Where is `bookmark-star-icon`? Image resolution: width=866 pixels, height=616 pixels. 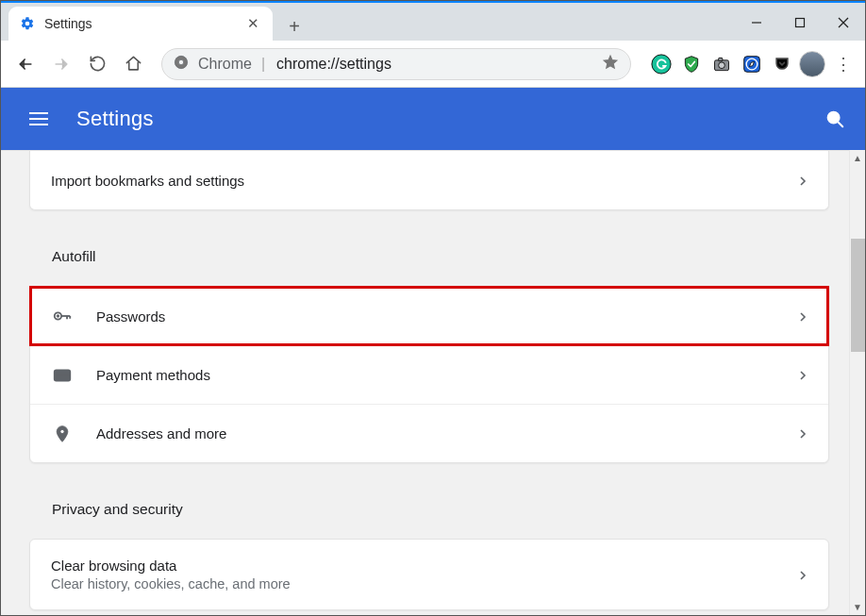
bookmark-star-icon is located at coordinates (610, 64).